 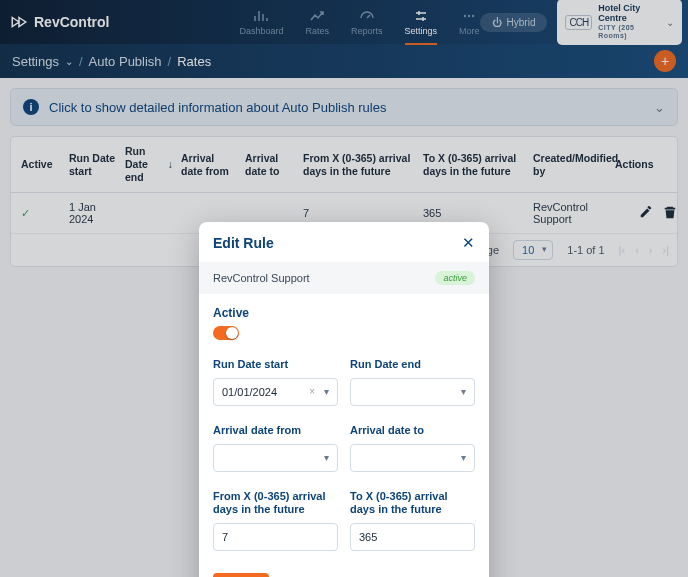 I want to click on close-icon: ✕, so click(x=468, y=243).